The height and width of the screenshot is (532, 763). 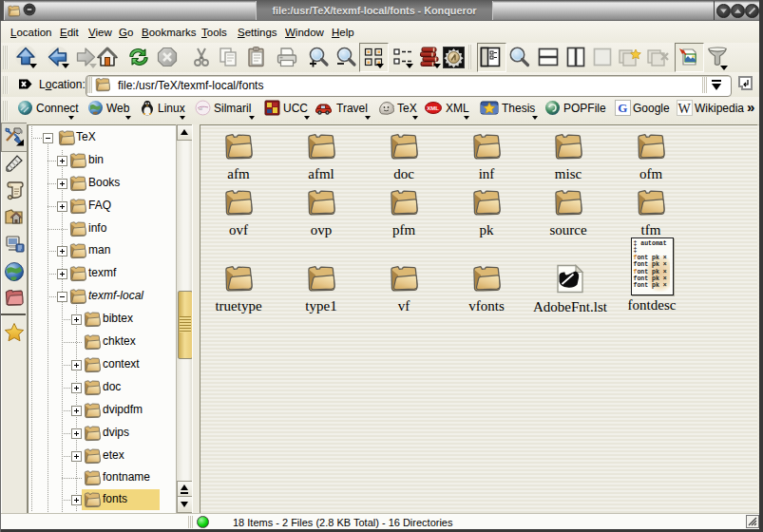 What do you see at coordinates (433, 108) in the screenshot?
I see `svg-text: XML` at bounding box center [433, 108].